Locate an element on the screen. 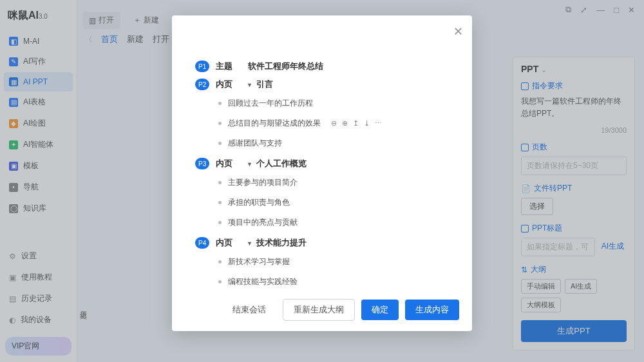 The image size is (644, 362). page-badge: P1 is located at coordinates (202, 66).